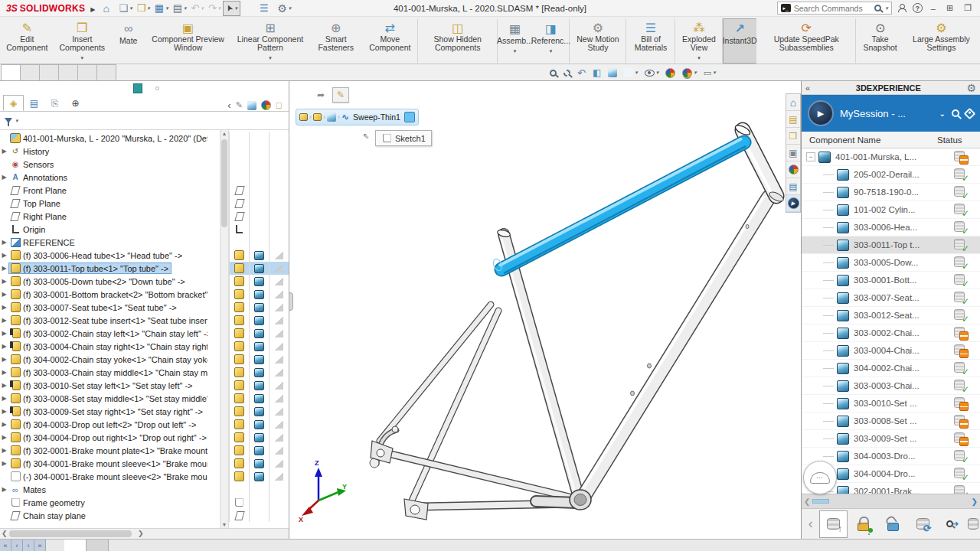 Image resolution: width=980 pixels, height=551 pixels. Describe the element at coordinates (144, 294) in the screenshot. I see `tree-item: ▶ (f) 303-0001-Bottom bracket<2> "Bottom…` at that location.